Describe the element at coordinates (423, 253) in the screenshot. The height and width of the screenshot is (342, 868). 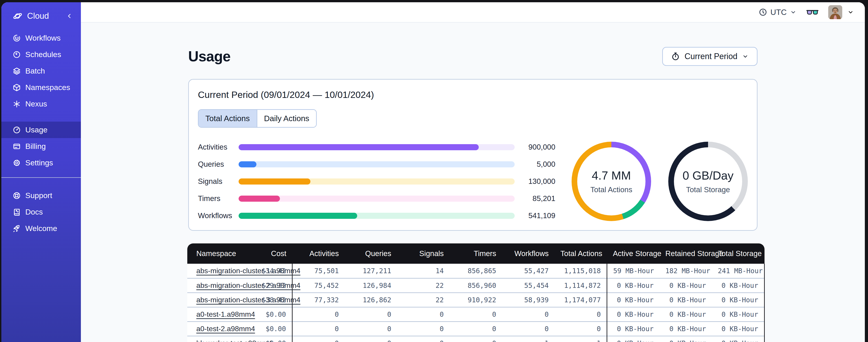
I see `column-header-signals: Signals` at that location.